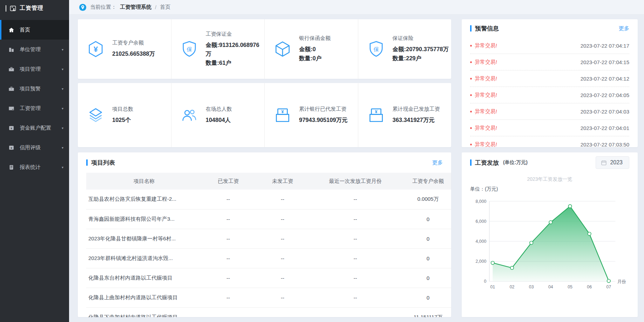 Image resolution: width=644 pixels, height=322 pixels. I want to click on wage-line-chart: 02,0004,0006,0008,00001020304050607月份, so click(550, 246).